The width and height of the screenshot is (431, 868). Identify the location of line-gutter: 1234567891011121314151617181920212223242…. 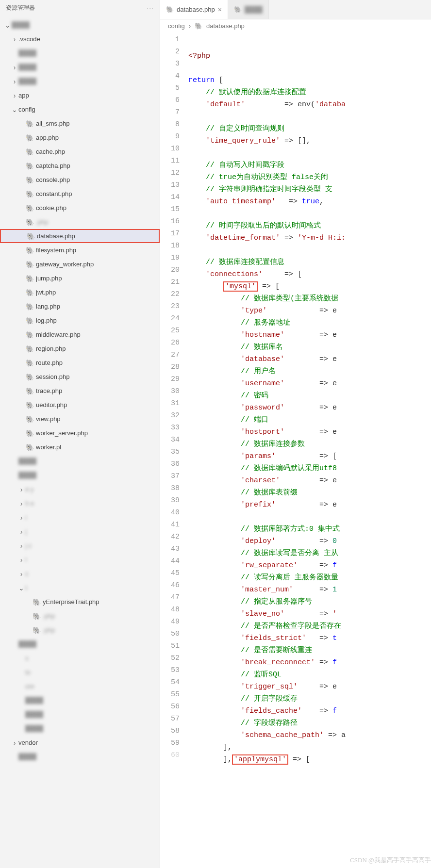
(172, 450).